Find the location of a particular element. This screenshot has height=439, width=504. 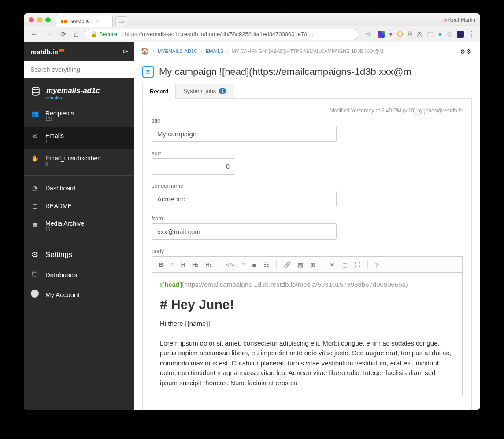

sidebar-item-readme: ▤ README is located at coordinates (79, 206).